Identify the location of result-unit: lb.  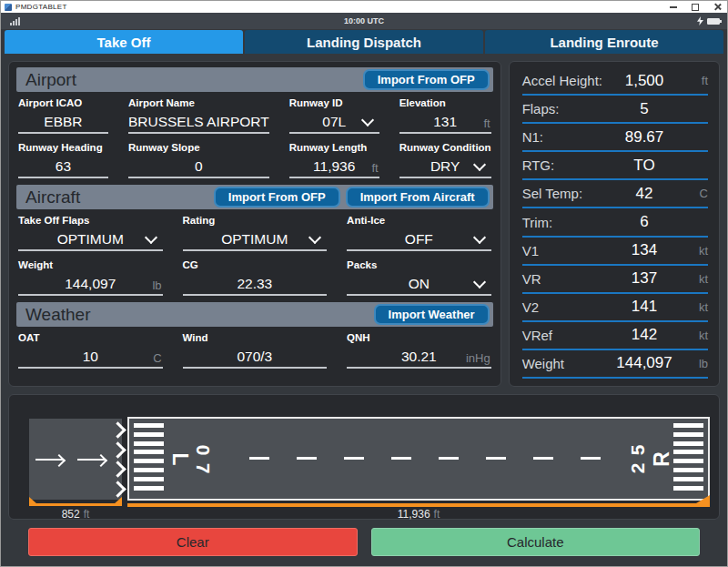
(697, 364).